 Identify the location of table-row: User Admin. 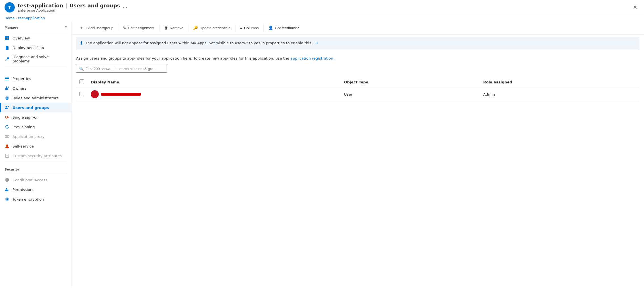
(358, 94).